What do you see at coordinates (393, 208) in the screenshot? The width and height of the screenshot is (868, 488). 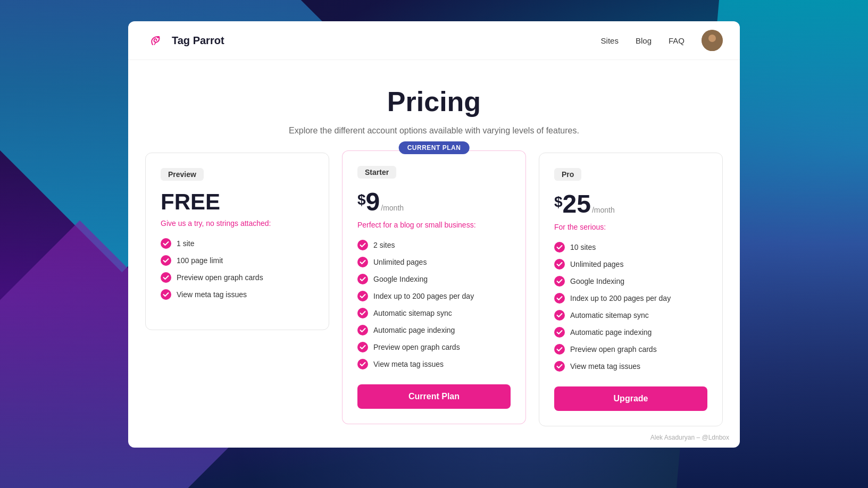 I see `plan-starter-period: /month` at bounding box center [393, 208].